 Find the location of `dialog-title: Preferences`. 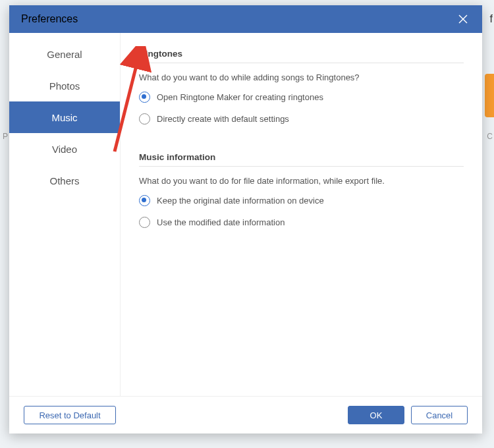

dialog-title: Preferences is located at coordinates (49, 19).